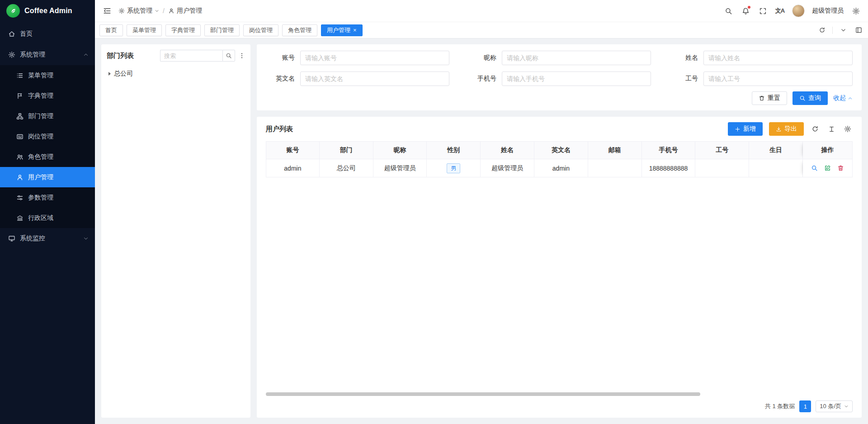 The width and height of the screenshot is (868, 424). What do you see at coordinates (831, 129) in the screenshot?
I see `row-height-icon` at bounding box center [831, 129].